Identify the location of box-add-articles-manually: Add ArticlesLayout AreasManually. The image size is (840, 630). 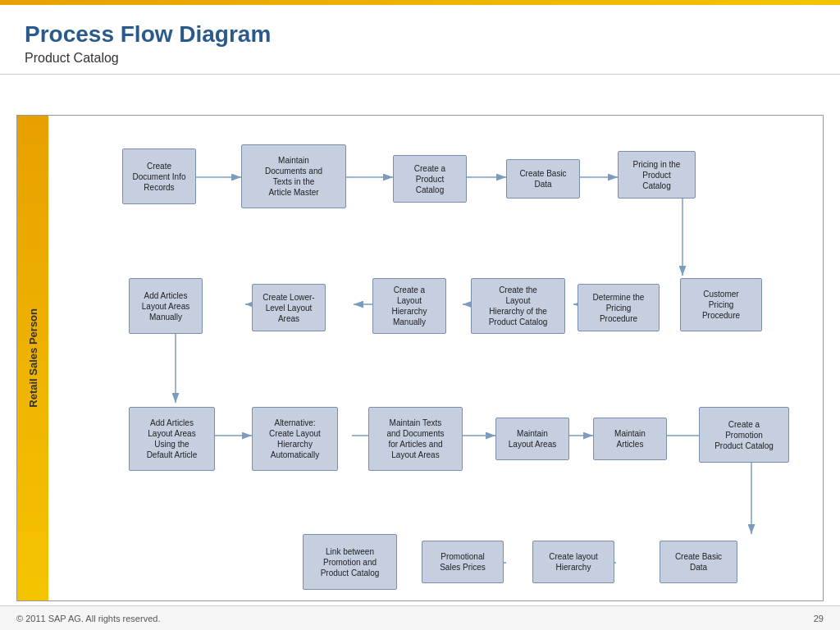
(166, 306).